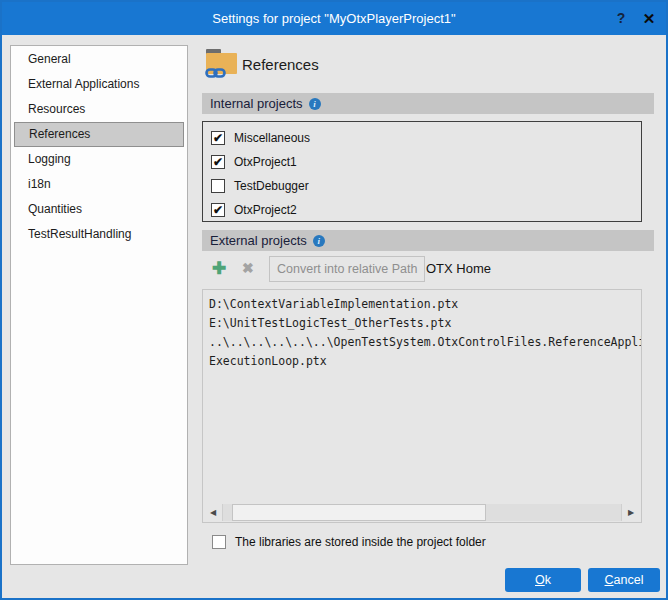  Describe the element at coordinates (266, 162) in the screenshot. I see `project-label: OtxProject1` at that location.